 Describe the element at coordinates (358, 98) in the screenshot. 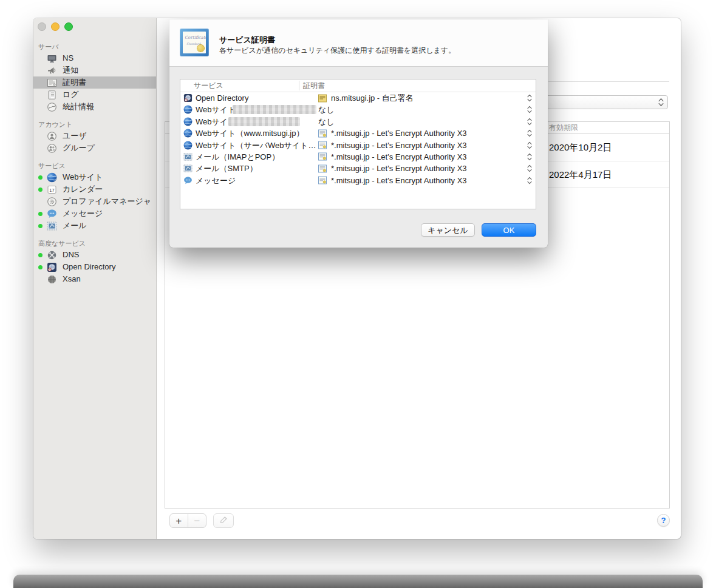

I see `table-row: Open Directory ns.mitsugi.jp - 自己署名` at that location.